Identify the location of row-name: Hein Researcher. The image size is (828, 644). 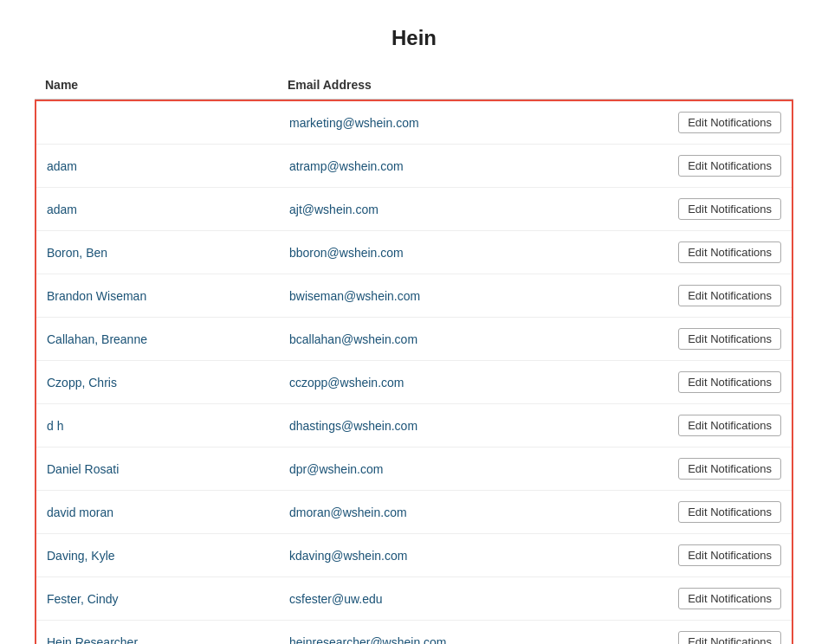
(168, 641).